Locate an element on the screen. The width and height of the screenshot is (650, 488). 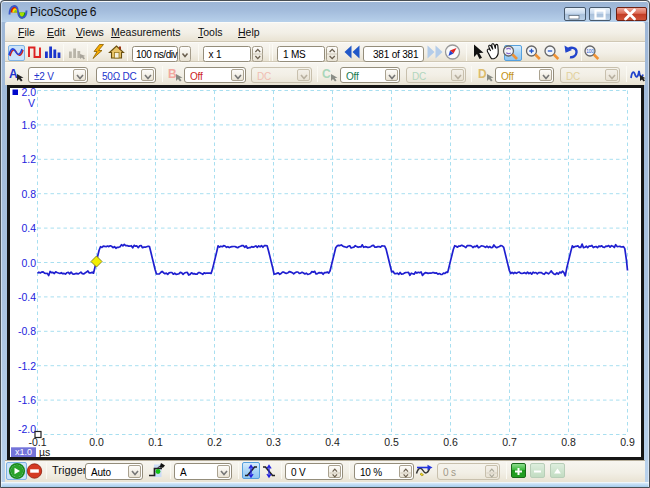
svg-text: -2.0 is located at coordinates (27, 429).